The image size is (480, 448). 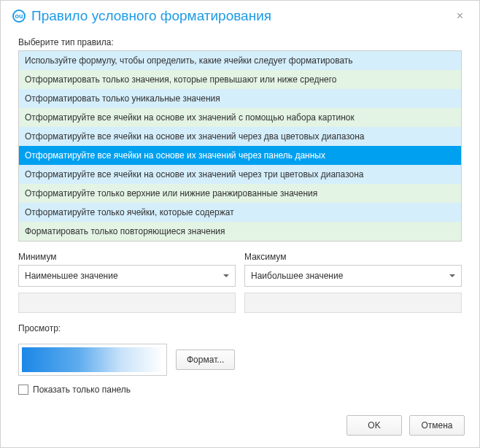 What do you see at coordinates (206, 360) in the screenshot?
I see `format-button: Формат...` at bounding box center [206, 360].